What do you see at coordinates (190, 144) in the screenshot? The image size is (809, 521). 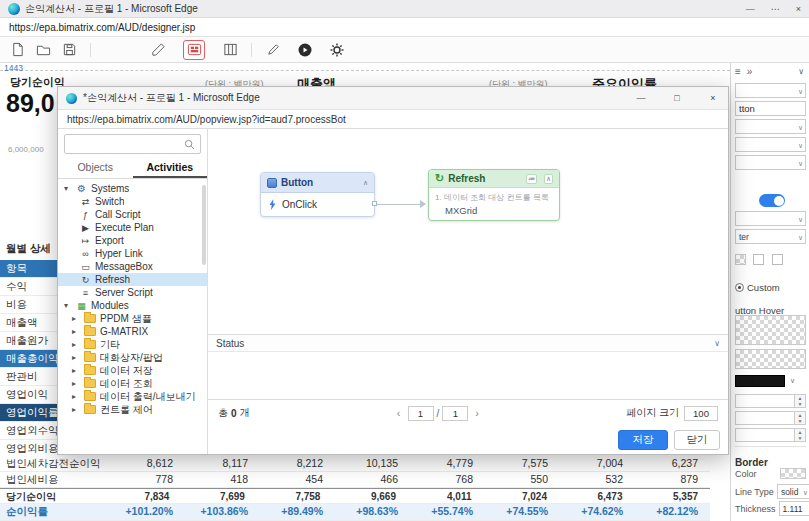 I see `search-icon` at bounding box center [190, 144].